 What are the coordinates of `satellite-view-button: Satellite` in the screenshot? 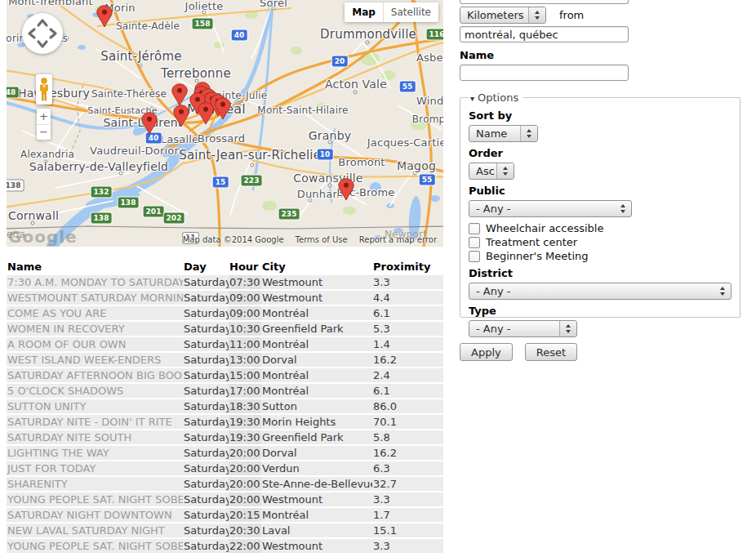 It's located at (411, 12).